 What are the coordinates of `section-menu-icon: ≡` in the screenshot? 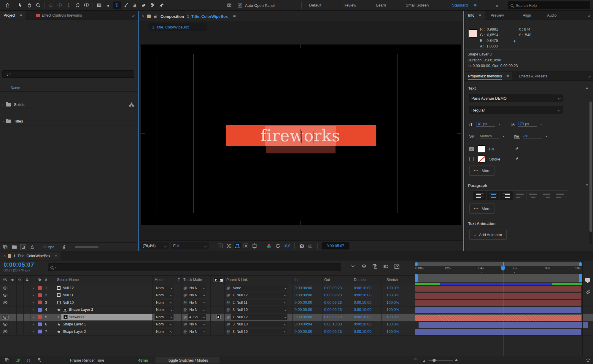 It's located at (587, 185).